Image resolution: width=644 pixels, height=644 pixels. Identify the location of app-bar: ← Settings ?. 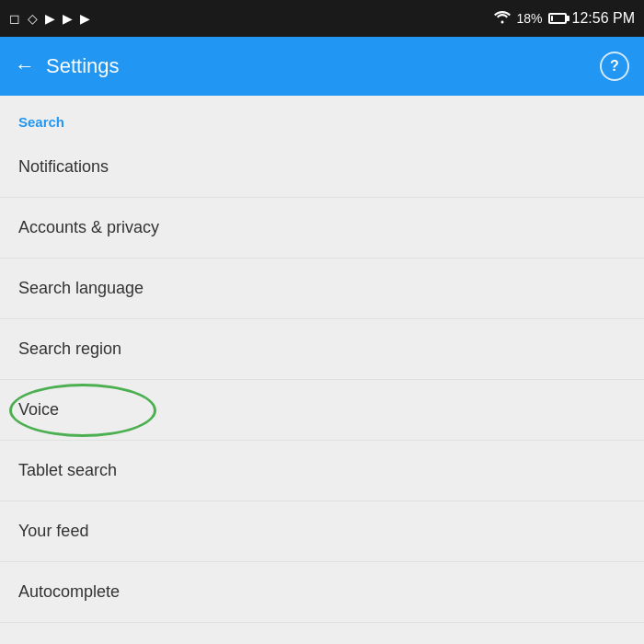
(322, 66).